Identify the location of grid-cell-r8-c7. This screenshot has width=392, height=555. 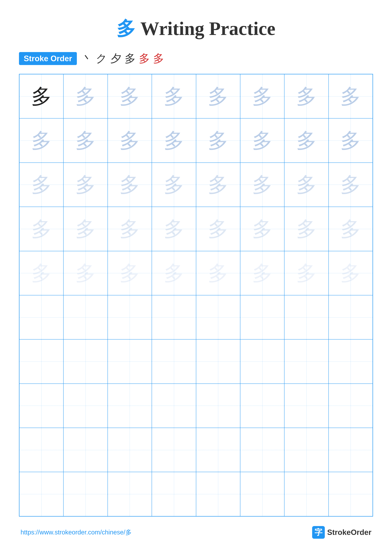
(351, 450).